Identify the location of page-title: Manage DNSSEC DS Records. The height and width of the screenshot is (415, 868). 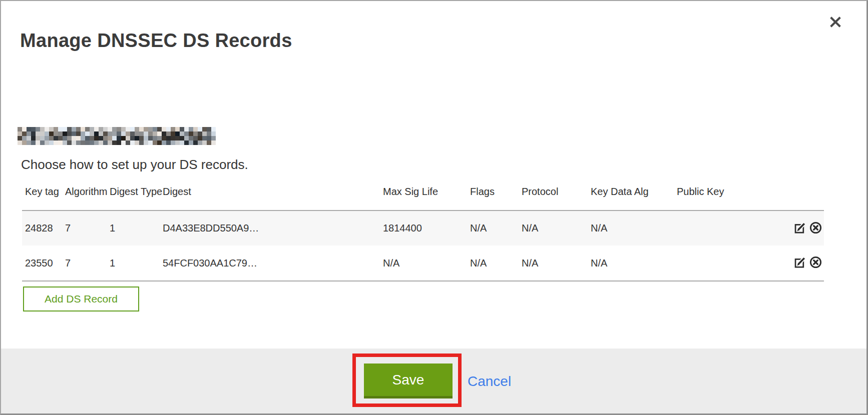
(156, 41).